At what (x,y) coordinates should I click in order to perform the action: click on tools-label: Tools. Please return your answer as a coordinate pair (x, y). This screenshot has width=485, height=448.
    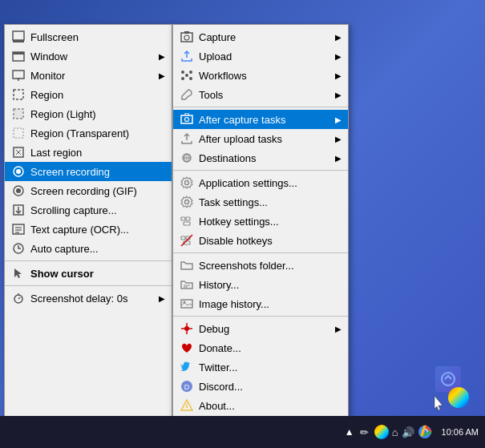
    Looking at the image, I should click on (264, 95).